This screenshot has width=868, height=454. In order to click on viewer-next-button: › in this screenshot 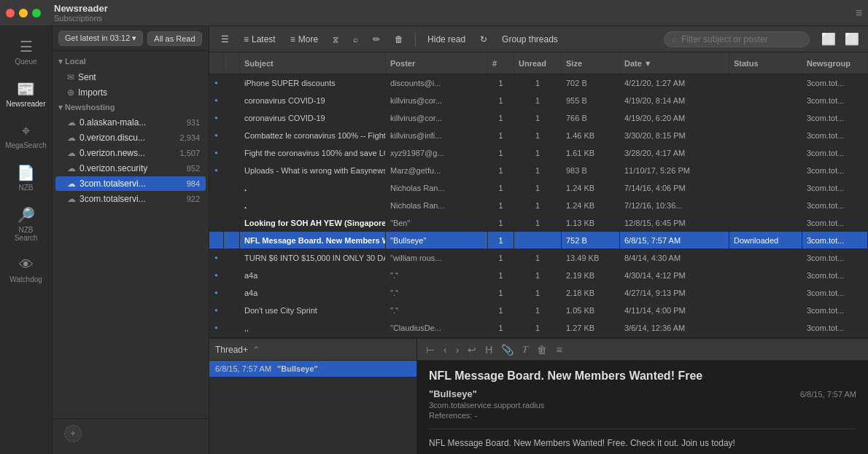, I will do `click(458, 350)`.